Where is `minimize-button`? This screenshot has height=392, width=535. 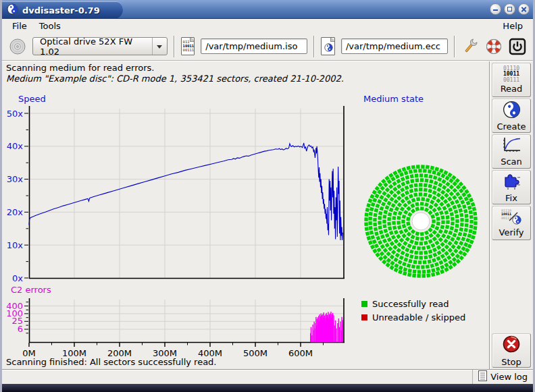
minimize-button is located at coordinates (496, 9).